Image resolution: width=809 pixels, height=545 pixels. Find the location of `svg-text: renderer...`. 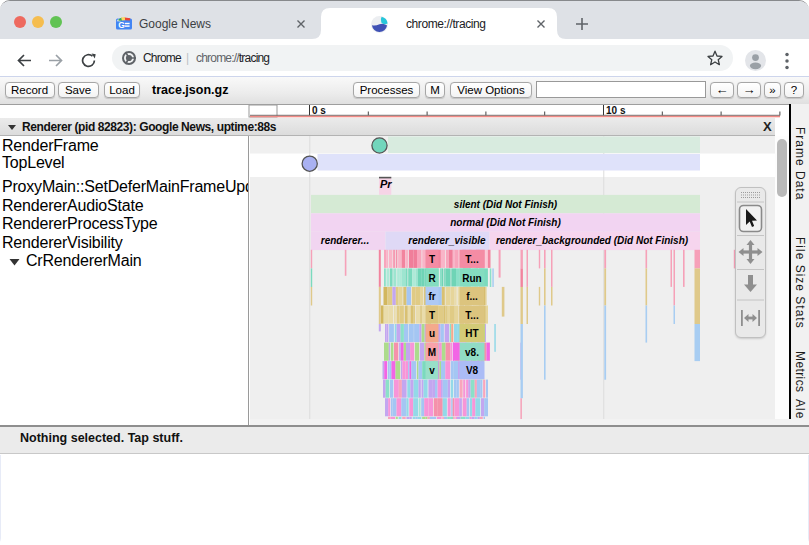

svg-text: renderer... is located at coordinates (345, 240).